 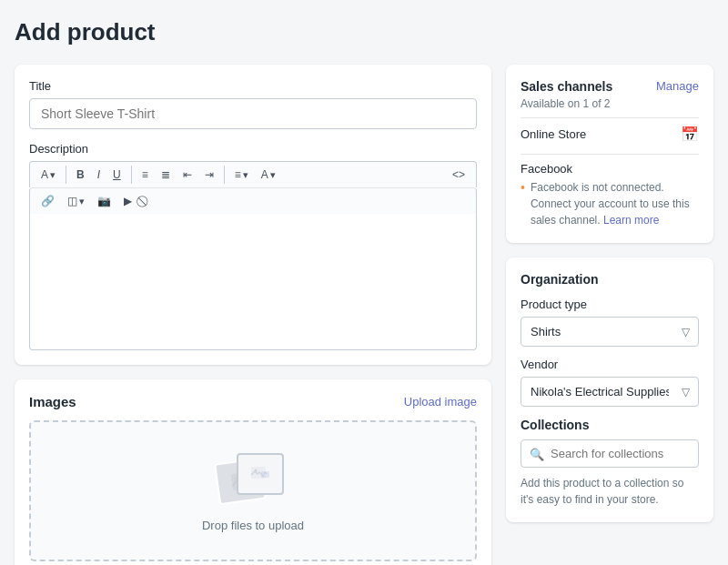 What do you see at coordinates (146, 175) in the screenshot?
I see `unordered-list-button: ≡` at bounding box center [146, 175].